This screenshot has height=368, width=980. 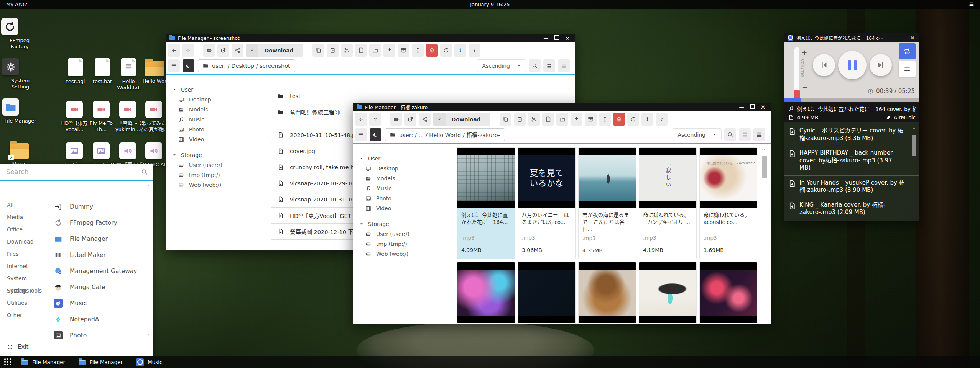 What do you see at coordinates (24, 303) in the screenshot?
I see `category-item-utilities: Utilities` at bounding box center [24, 303].